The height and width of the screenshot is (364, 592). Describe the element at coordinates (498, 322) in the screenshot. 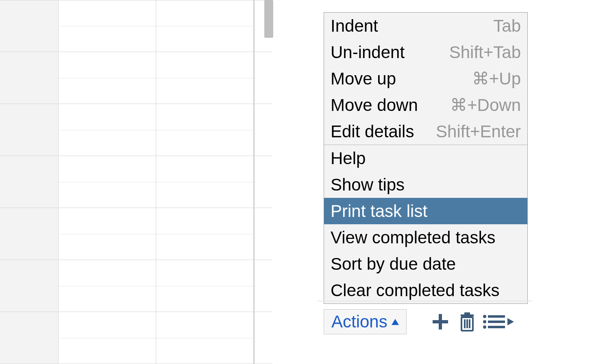

I see `list-play-icon` at that location.